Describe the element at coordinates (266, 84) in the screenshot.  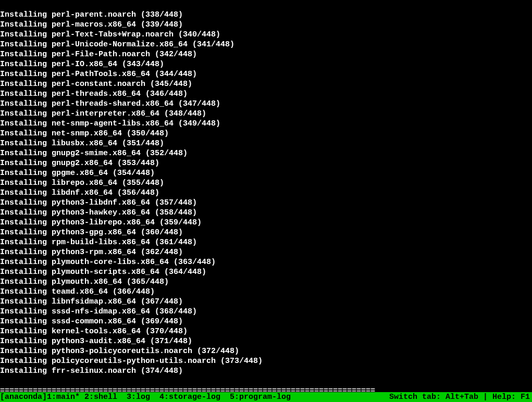
I see `install-line: Installing perl-constant.noarch (345/448…` at that location.